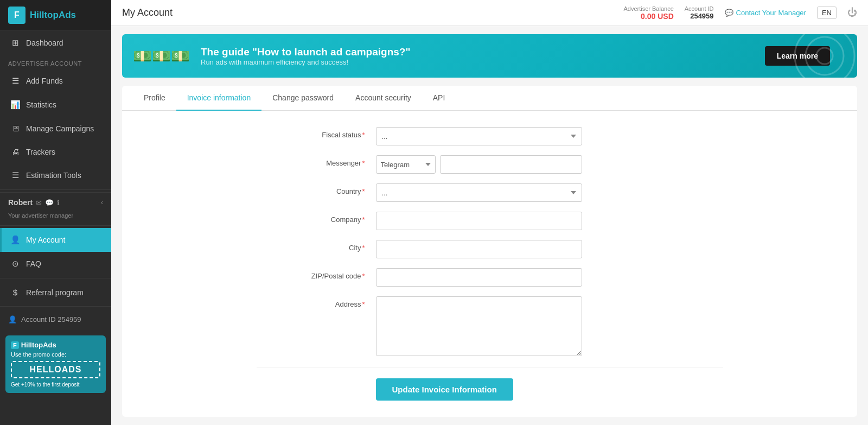 This screenshot has width=868, height=425. What do you see at coordinates (740, 13) in the screenshot?
I see `topbar-right: Advertiser Balance 0.00 USD Account ID 2…` at bounding box center [740, 13].